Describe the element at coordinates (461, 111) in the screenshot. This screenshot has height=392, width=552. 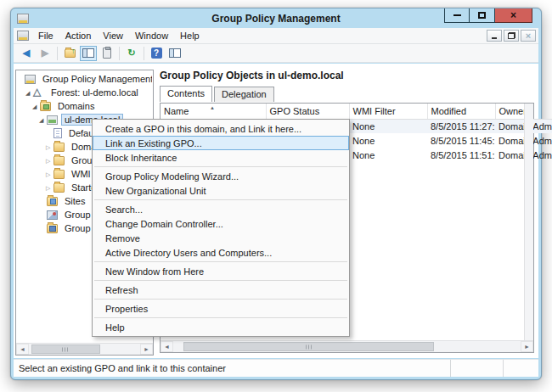
I see `column-header-modified: Modified` at that location.